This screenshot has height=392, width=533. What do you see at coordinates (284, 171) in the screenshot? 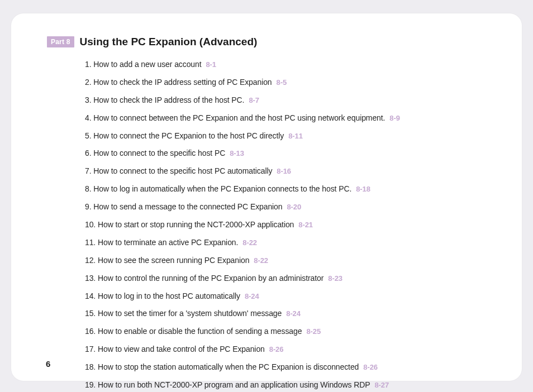
I see `toc-item-page-ref: 8-16` at bounding box center [284, 171].